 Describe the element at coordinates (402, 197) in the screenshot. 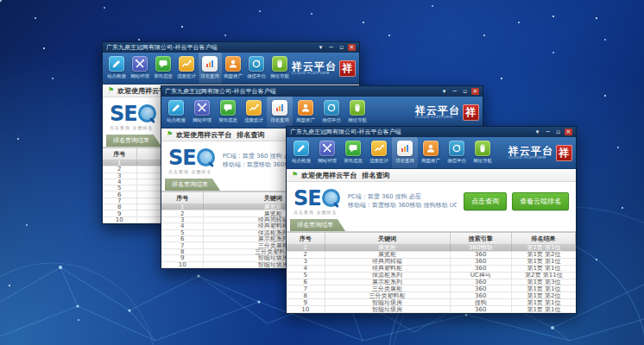

I see `pc-engines: PC端：百度 360 搜狗 必应` at that location.